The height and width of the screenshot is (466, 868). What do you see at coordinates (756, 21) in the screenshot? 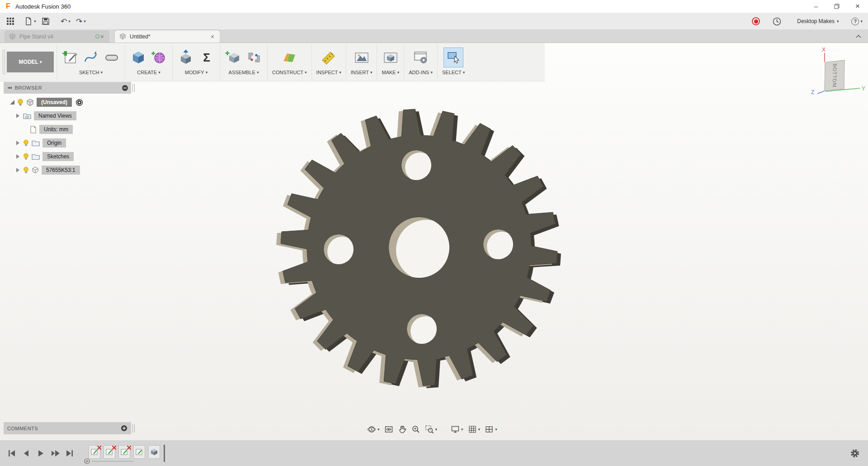
I see `screencast-record-button` at bounding box center [756, 21].